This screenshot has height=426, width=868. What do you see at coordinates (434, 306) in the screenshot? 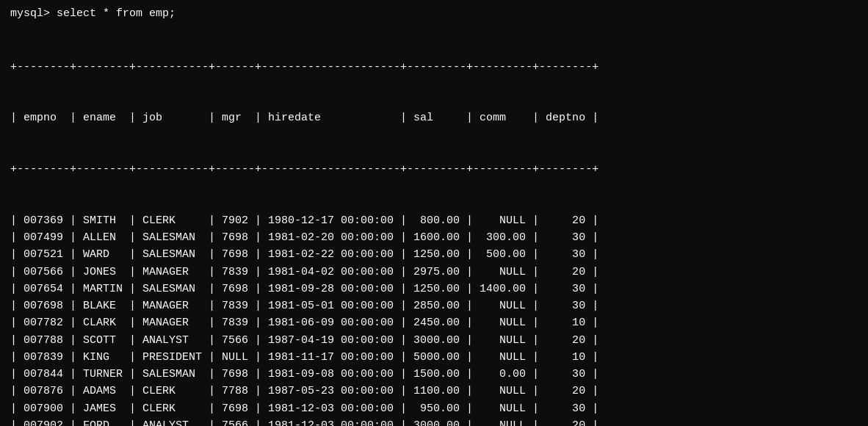
I see `table-row: | 007698 | BLAKE | MANAGER | 7839 | 1981…` at bounding box center [434, 306].